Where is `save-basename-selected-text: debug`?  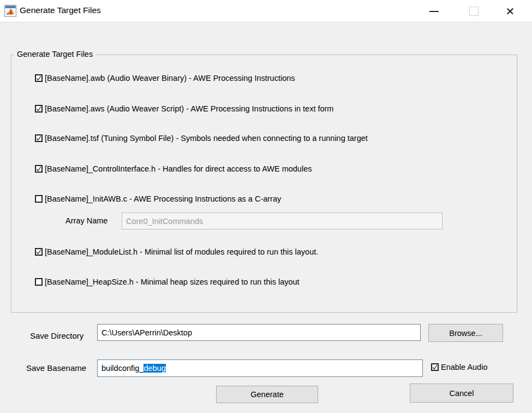
save-basename-selected-text: debug is located at coordinates (154, 368).